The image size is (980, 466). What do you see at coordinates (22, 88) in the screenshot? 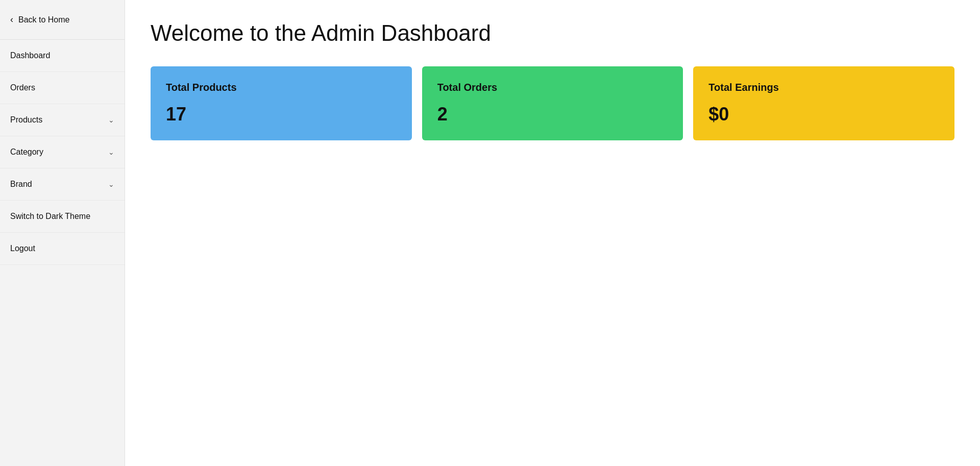
I see `sidebar-item-orders-label: Orders` at bounding box center [22, 88].